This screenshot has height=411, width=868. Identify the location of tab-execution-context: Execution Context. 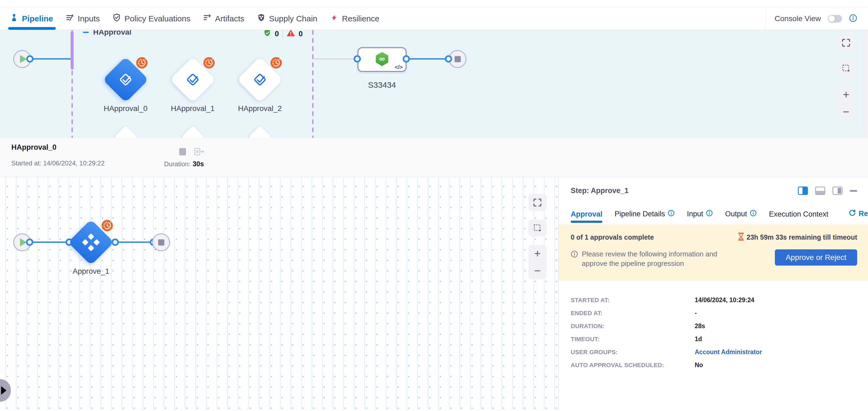
(799, 217).